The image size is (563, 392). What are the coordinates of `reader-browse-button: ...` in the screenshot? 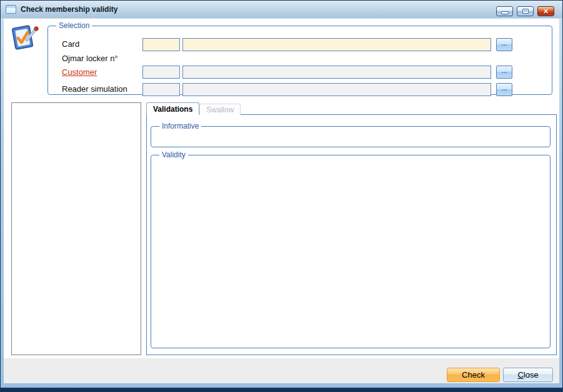 It's located at (504, 90).